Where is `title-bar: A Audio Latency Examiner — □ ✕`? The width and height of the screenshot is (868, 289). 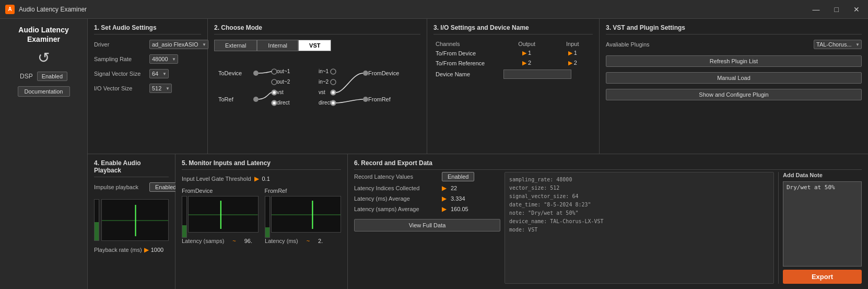 title-bar: A Audio Latency Examiner — □ ✕ is located at coordinates (434, 9).